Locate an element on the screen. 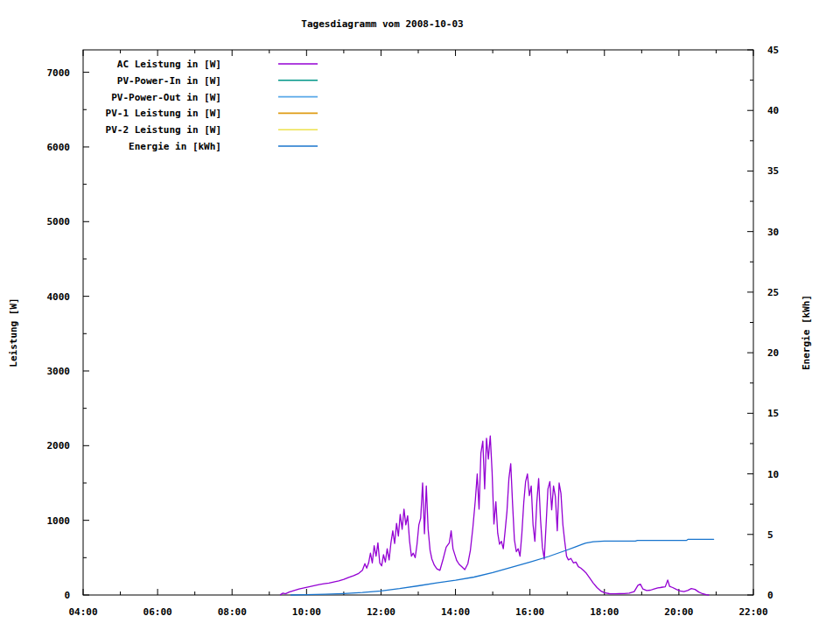 Image resolution: width=840 pixels, height=630 pixels. x-tick-label: 10:00 is located at coordinates (306, 612).